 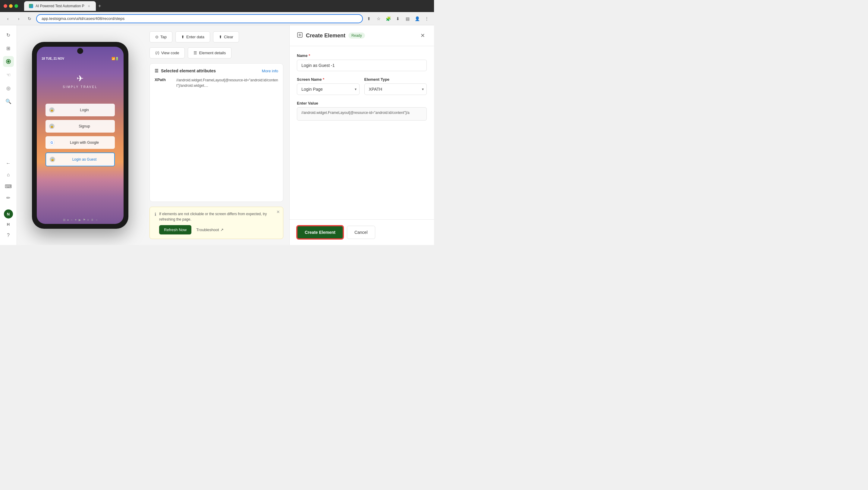 I want to click on xpath-attribute-row: XPath //android.widget.FrameLayout[@reso…, so click(x=216, y=83).